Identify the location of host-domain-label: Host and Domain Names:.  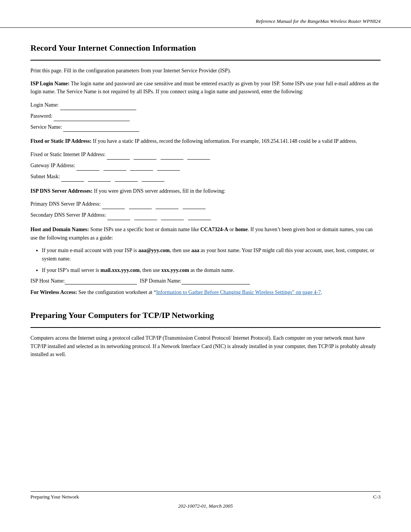
(60, 229).